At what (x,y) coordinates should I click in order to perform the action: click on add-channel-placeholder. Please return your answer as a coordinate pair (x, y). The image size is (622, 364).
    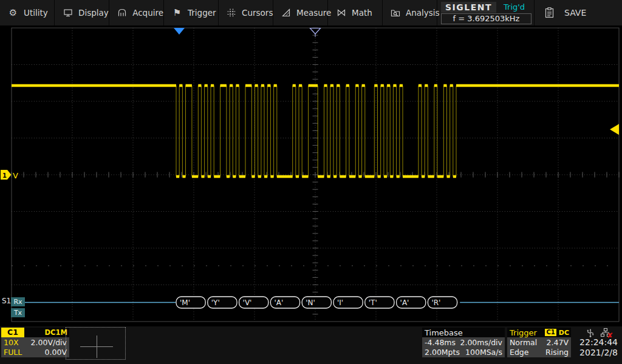
    Looking at the image, I should click on (96, 343).